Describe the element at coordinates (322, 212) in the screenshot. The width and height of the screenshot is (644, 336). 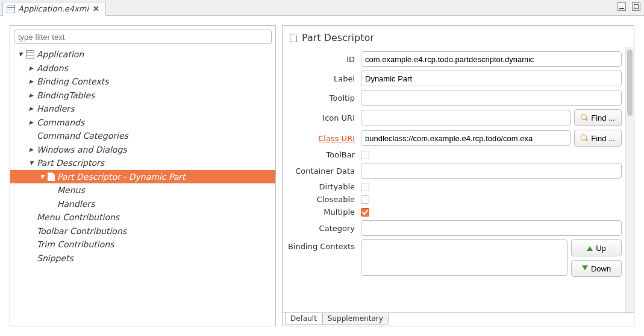
I see `label-multiple: Multiple` at that location.